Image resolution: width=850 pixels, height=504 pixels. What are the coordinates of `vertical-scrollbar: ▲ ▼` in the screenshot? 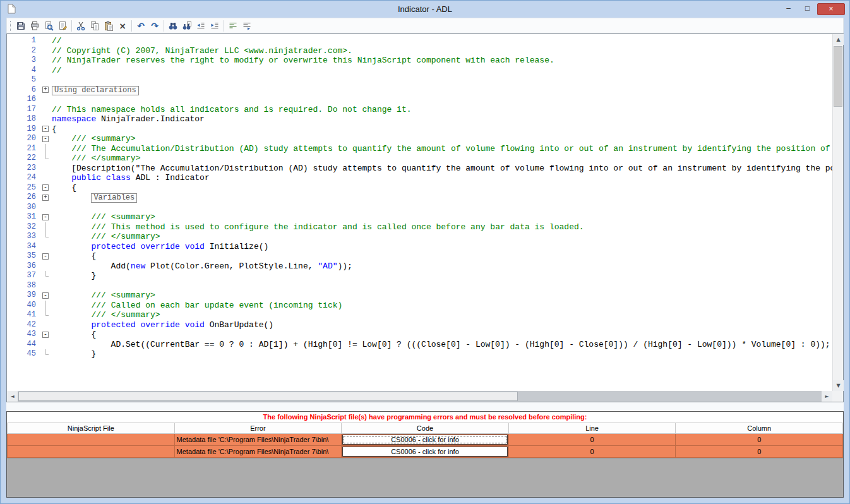 It's located at (837, 212).